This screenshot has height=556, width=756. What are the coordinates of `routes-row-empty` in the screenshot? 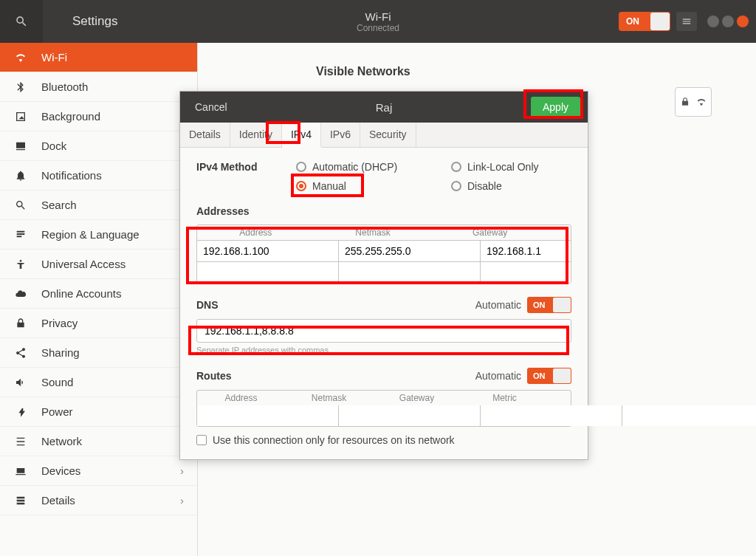 It's located at (384, 416).